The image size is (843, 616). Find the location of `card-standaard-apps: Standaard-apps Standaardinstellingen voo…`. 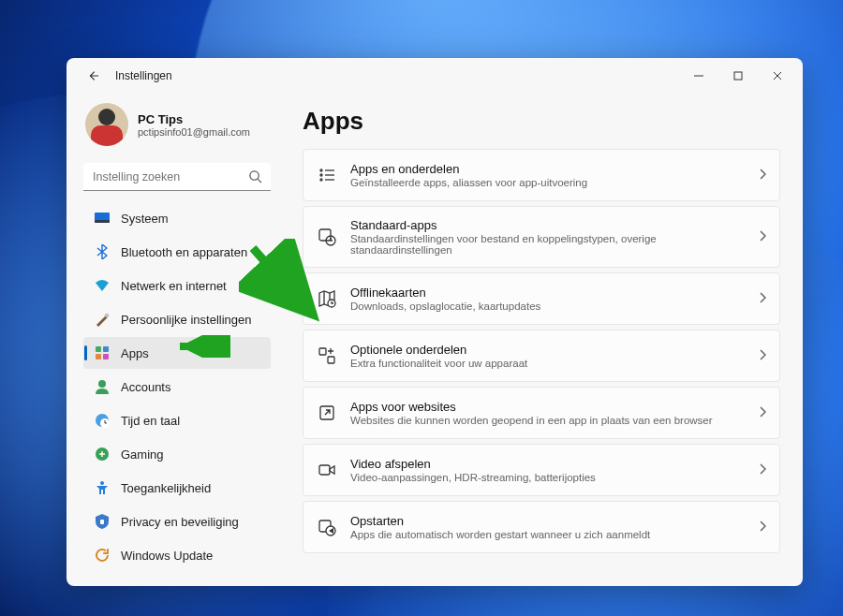

card-standaard-apps: Standaard-apps Standaardinstellingen voo… is located at coordinates (541, 237).